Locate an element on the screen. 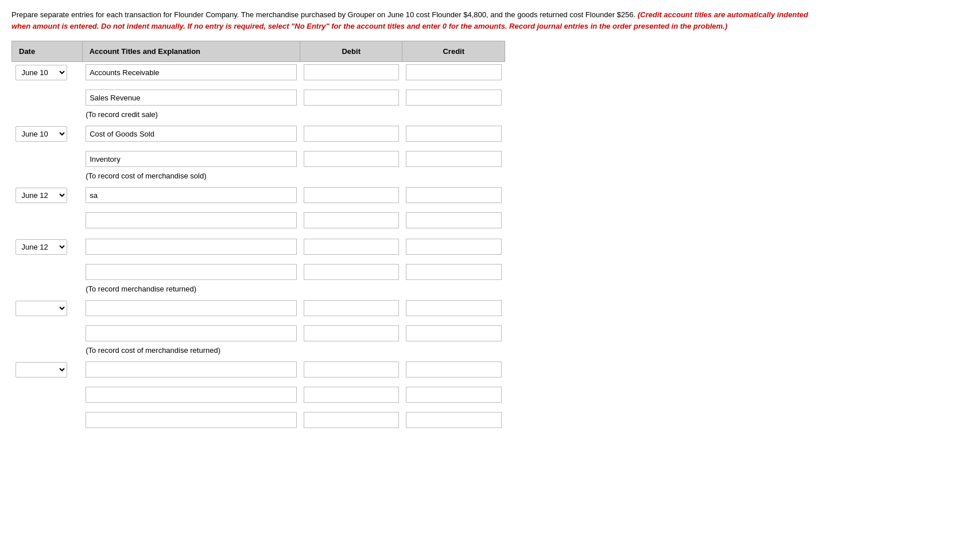 This screenshot has width=969, height=560. date-select-blank2: June 10 June 12 is located at coordinates (41, 370).